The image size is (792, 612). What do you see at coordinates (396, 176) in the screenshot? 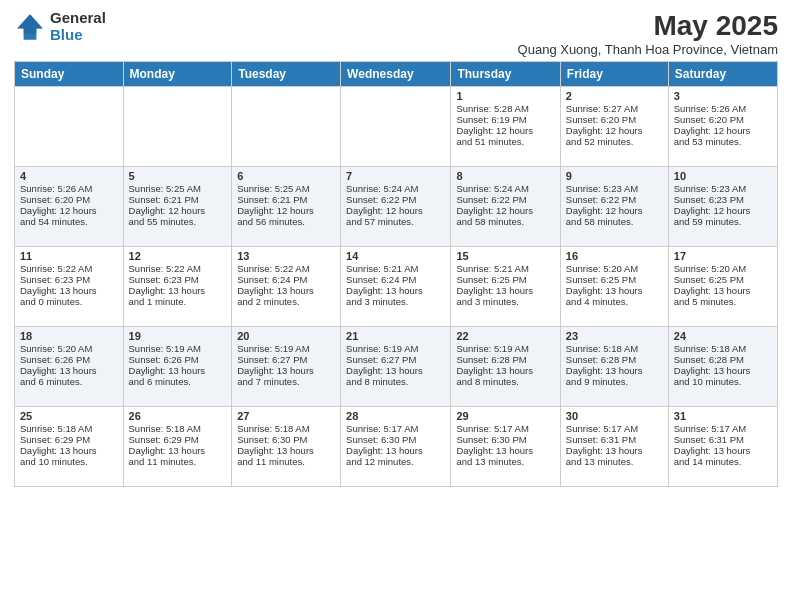
I see `day-number: 7` at bounding box center [396, 176].